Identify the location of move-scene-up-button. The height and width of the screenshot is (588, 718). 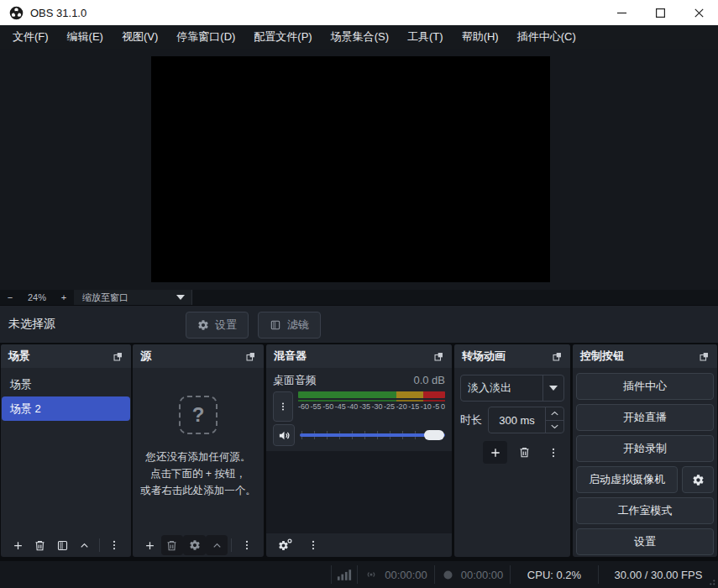
(84, 545).